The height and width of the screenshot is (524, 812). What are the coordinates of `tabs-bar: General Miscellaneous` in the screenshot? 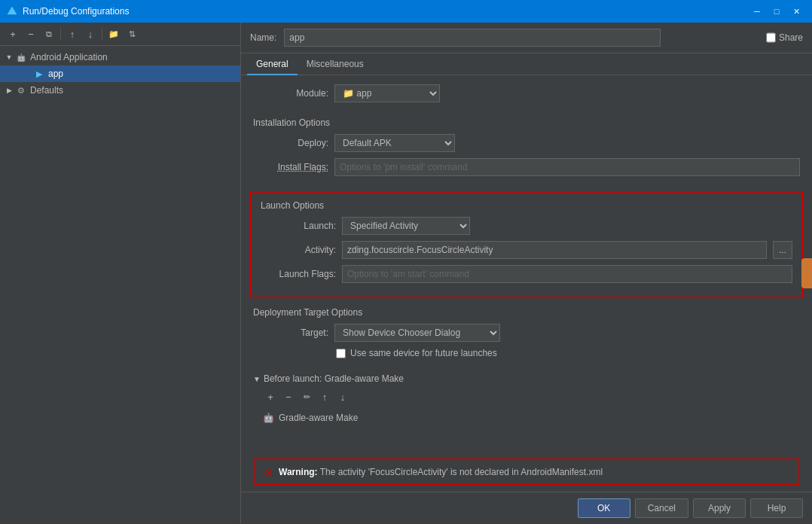 It's located at (527, 65).